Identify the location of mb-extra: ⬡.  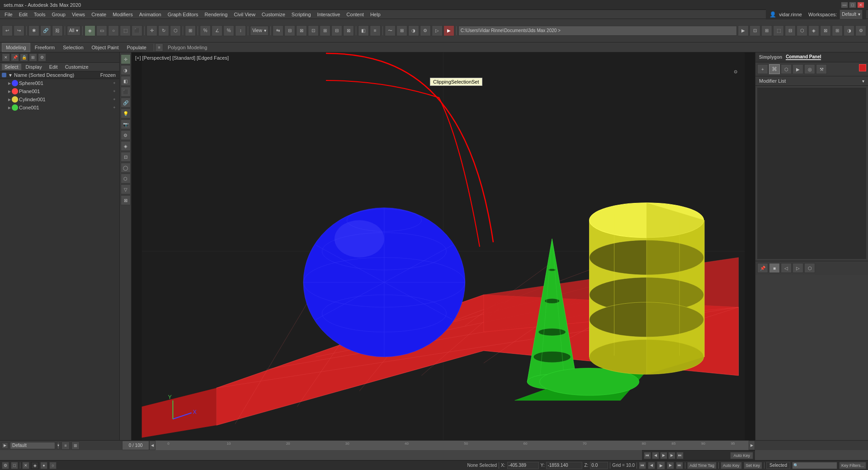
(810, 268).